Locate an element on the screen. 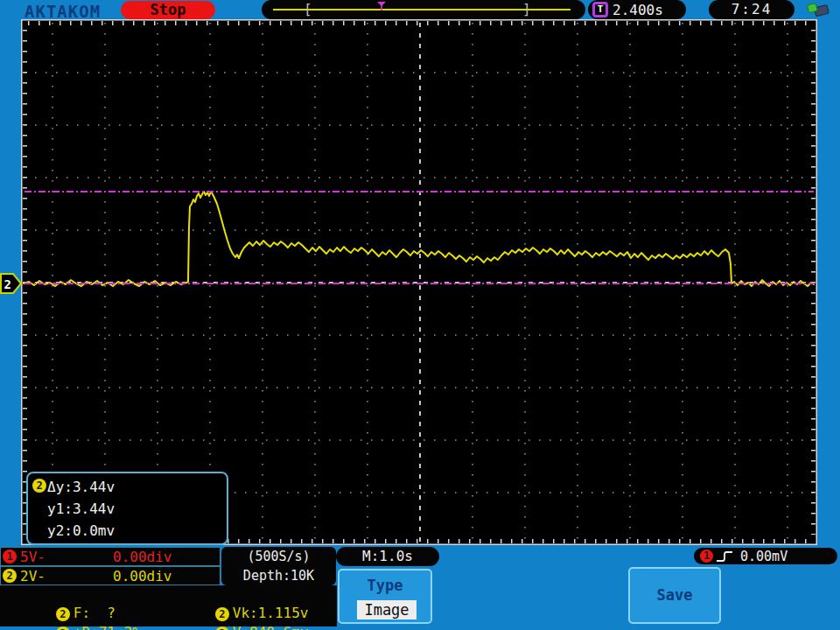  channel2-offset: 0.00div is located at coordinates (142, 576).